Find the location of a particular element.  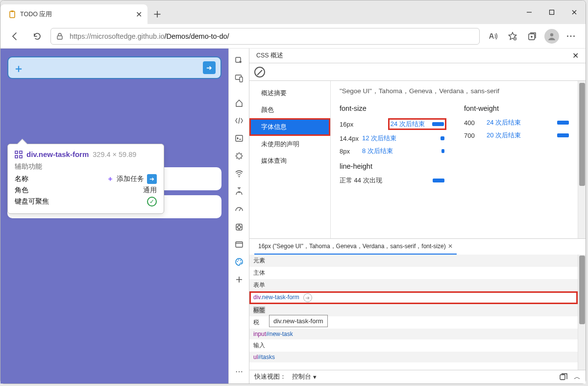

window-controls is located at coordinates (552, 12).